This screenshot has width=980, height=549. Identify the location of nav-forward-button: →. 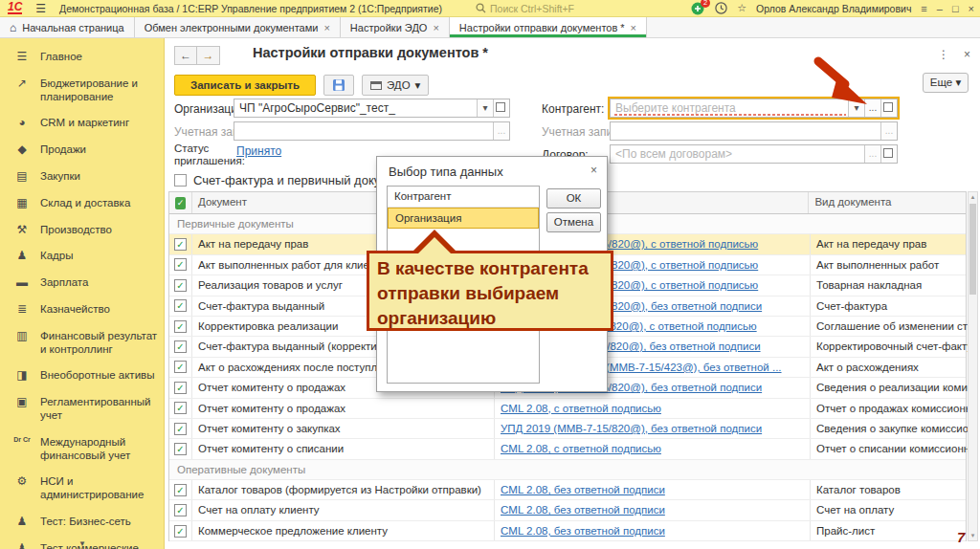
(209, 55).